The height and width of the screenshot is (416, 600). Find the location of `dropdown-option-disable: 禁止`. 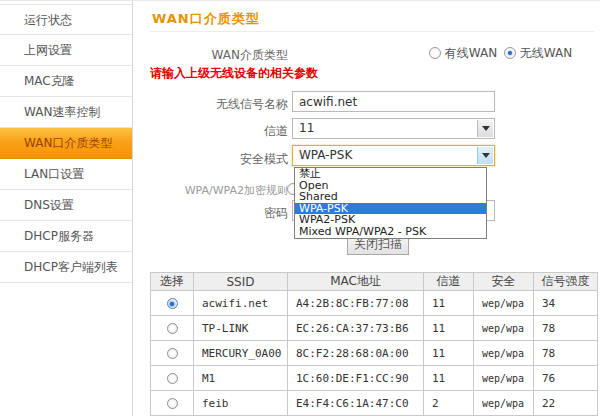

dropdown-option-disable: 禁止 is located at coordinates (390, 174).